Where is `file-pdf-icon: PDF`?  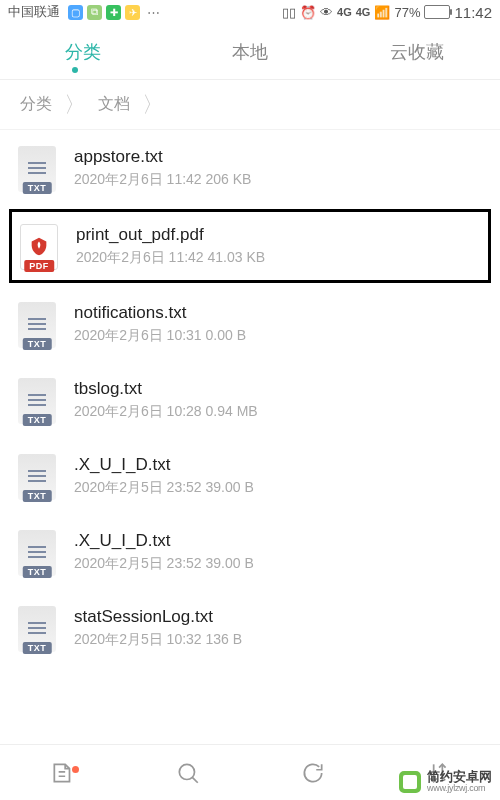
file-pdf-icon: PDF is located at coordinates (39, 246).